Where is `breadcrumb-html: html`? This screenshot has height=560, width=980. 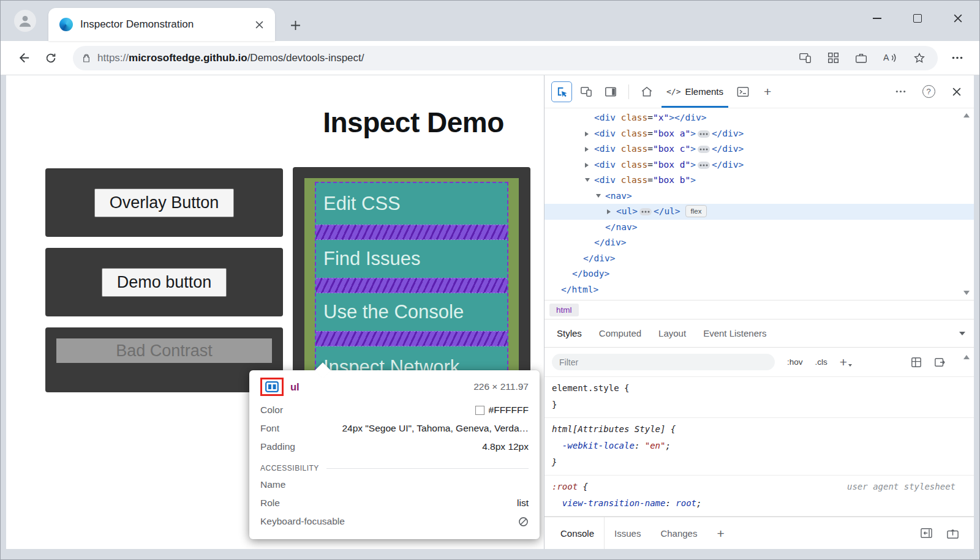
breadcrumb-html: html is located at coordinates (564, 310).